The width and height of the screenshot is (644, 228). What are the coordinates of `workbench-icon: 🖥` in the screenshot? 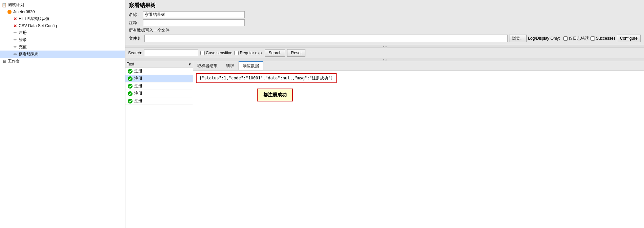 It's located at (4, 61).